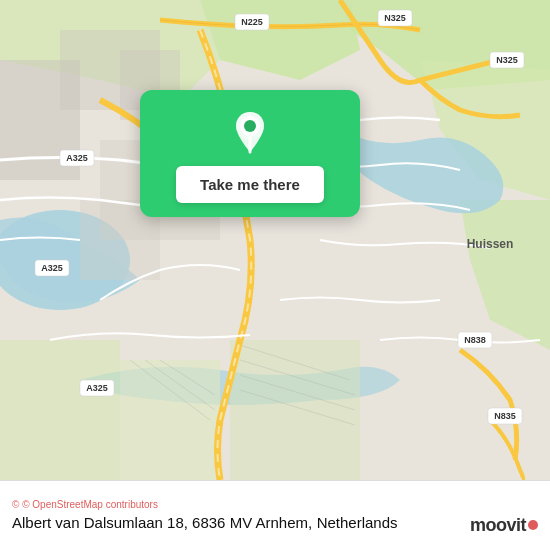  Describe the element at coordinates (252, 22) in the screenshot. I see `svg-text: N225` at that location.